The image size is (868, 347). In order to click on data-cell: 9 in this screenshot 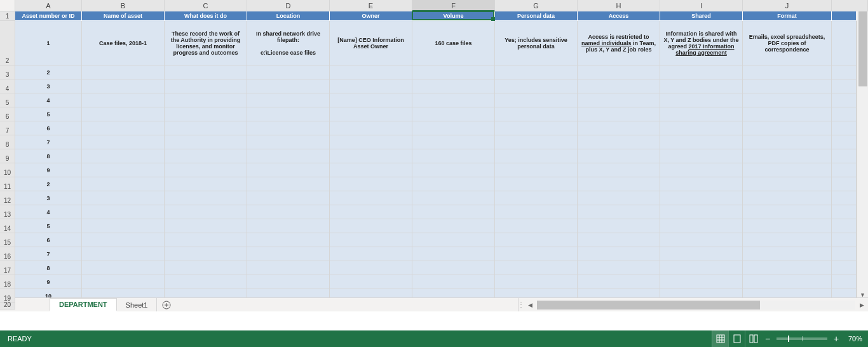, I will do `click(48, 170)`.